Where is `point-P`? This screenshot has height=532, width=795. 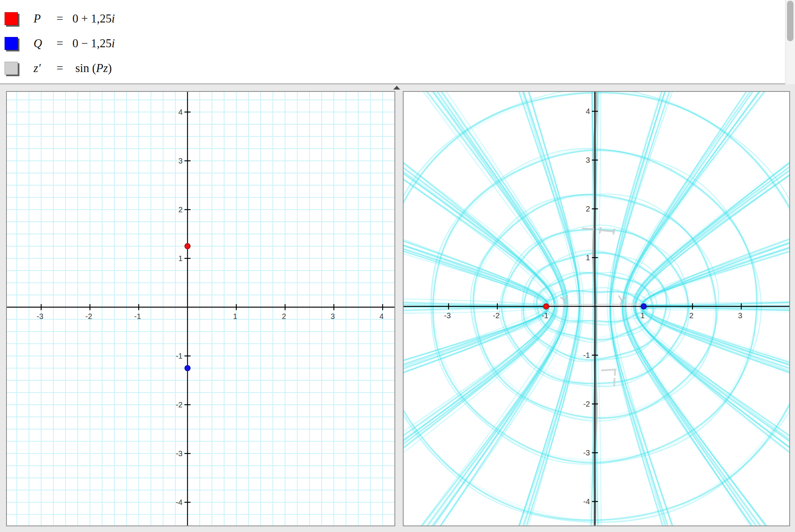
point-P is located at coordinates (188, 246).